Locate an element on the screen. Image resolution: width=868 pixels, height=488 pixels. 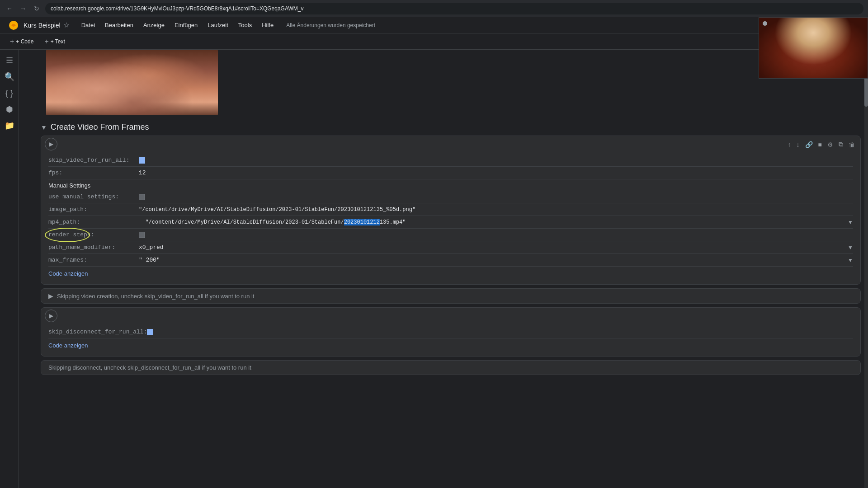
webcam-person is located at coordinates (813, 48).